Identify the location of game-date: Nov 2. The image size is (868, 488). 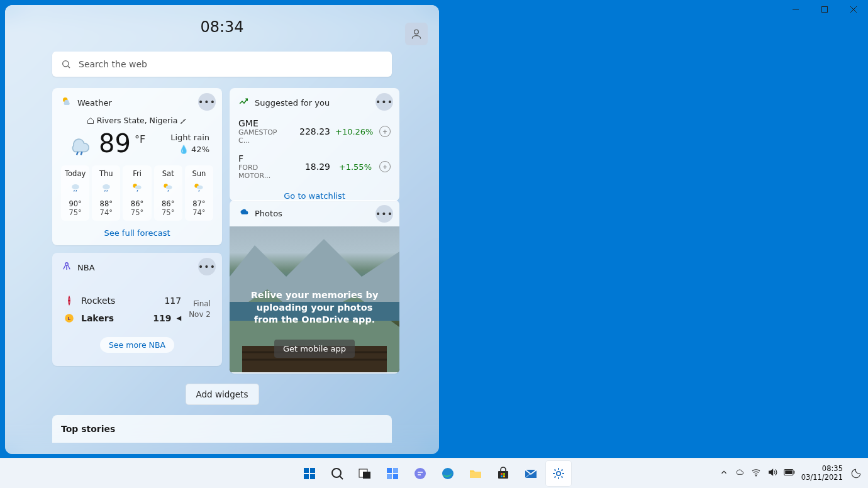
(200, 314).